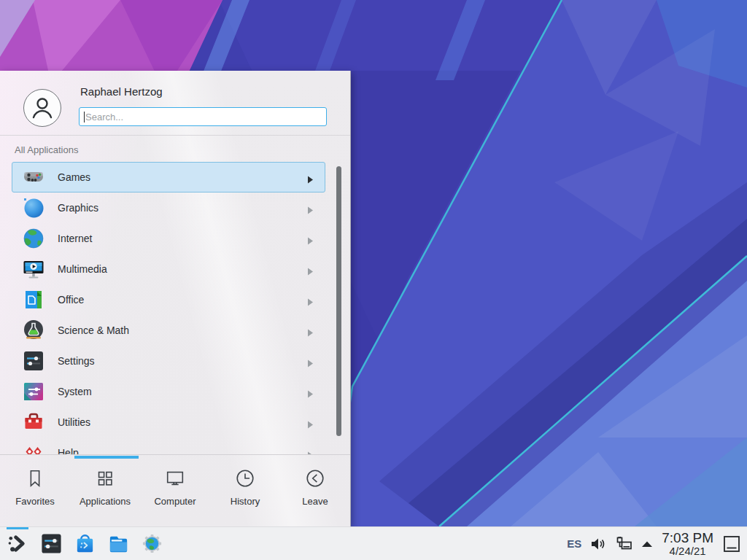  Describe the element at coordinates (18, 528) in the screenshot. I see `active-task-indicator` at that location.